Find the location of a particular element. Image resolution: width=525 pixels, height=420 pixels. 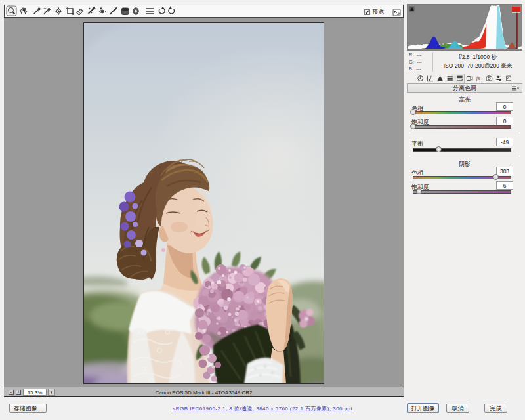

svg-text: fx is located at coordinates (478, 79).